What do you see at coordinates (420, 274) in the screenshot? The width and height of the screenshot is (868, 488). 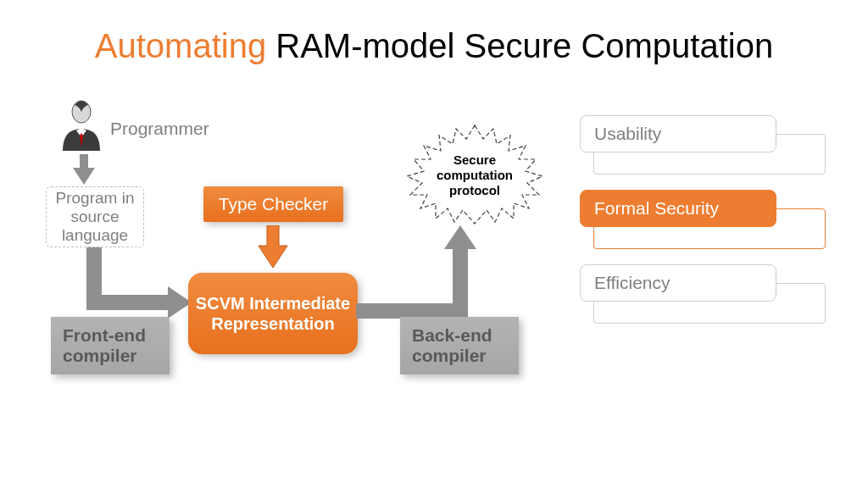 I see `arrow-elbow-up-icon` at bounding box center [420, 274].